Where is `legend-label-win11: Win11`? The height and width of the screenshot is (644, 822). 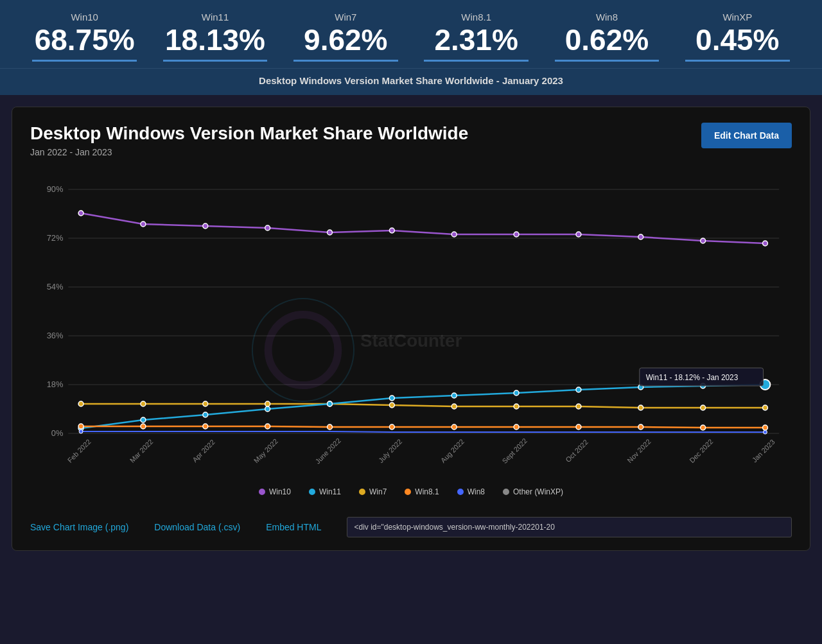 legend-label-win11: Win11 is located at coordinates (330, 492).